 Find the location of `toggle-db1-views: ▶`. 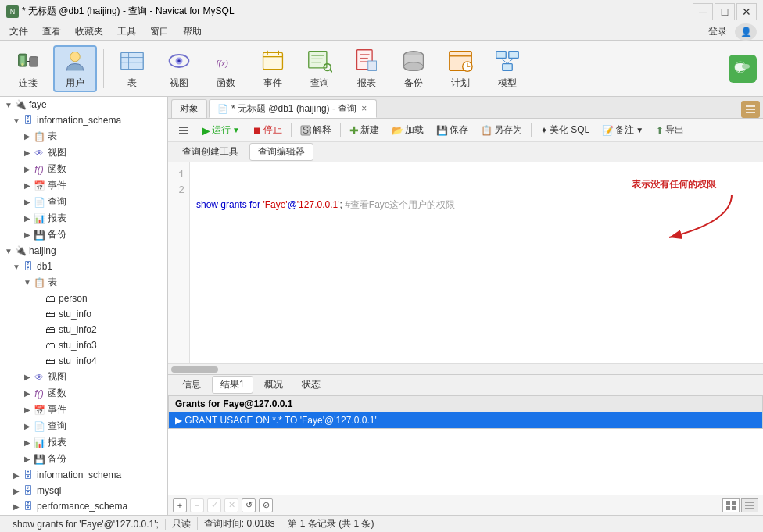

toggle-db1-views: ▶ is located at coordinates (27, 377).